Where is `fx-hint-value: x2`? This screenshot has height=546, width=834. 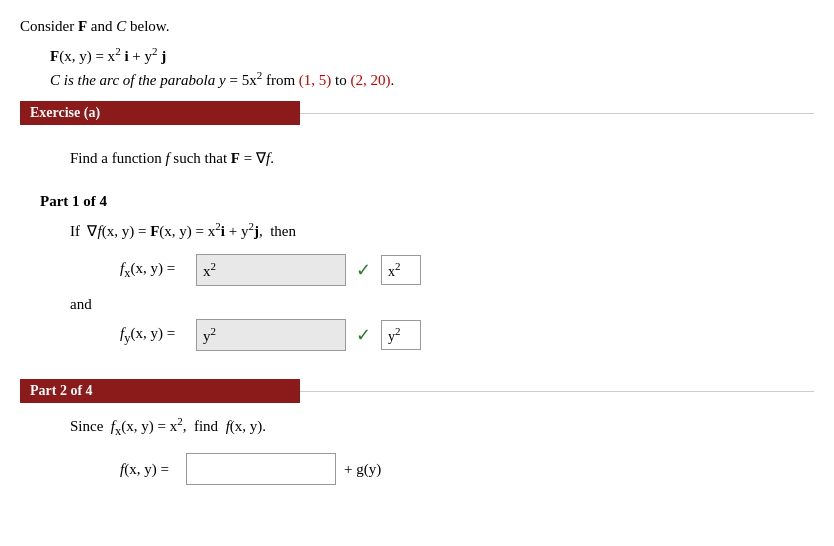
fx-hint-value: x2 is located at coordinates (394, 270).